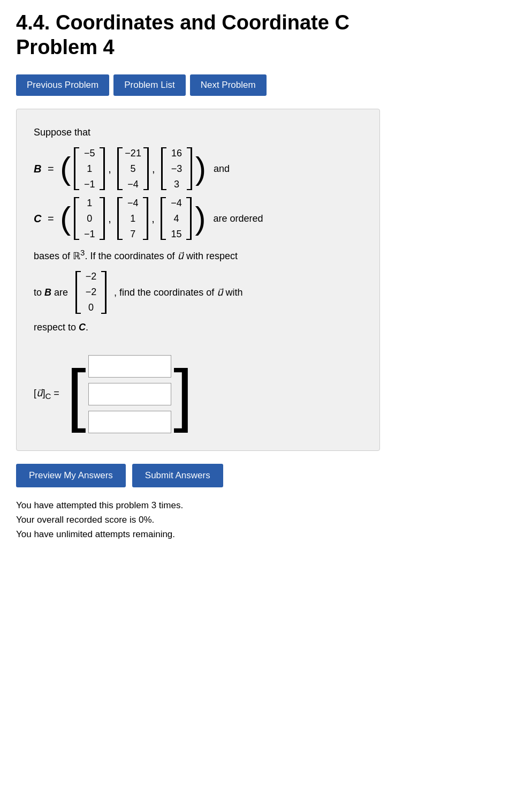  I want to click on answer-matrix: [ ], so click(130, 394).